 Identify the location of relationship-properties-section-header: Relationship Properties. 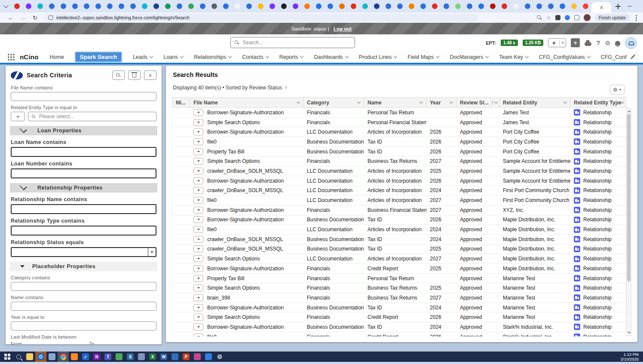
(83, 188).